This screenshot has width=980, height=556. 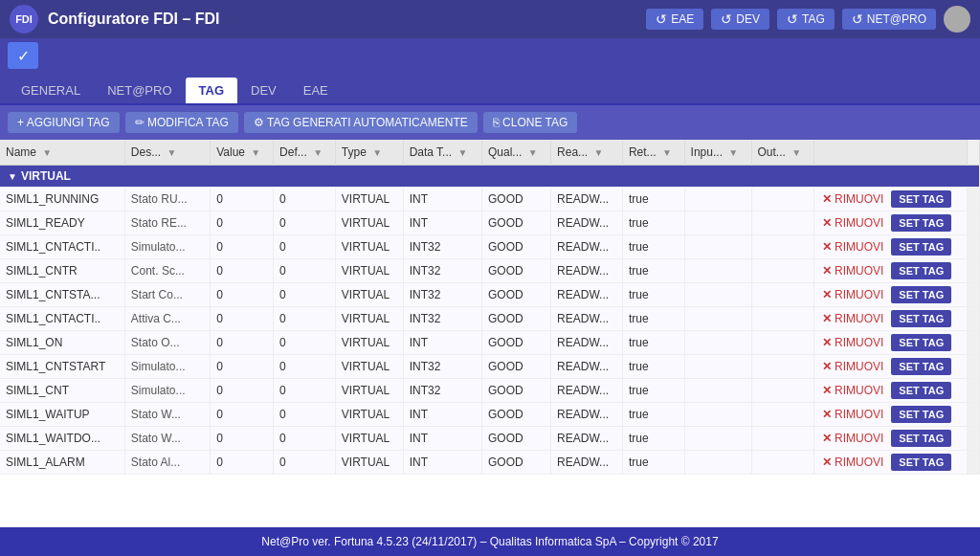 I want to click on netpro-button: ↺ NET@PRO, so click(x=889, y=19).